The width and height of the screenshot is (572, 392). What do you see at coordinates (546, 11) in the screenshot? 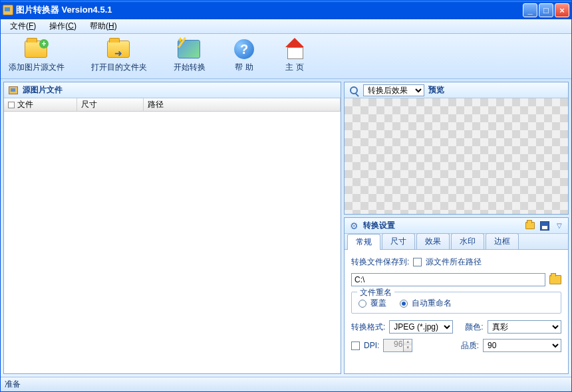
I see `maximize-button: □` at bounding box center [546, 11].